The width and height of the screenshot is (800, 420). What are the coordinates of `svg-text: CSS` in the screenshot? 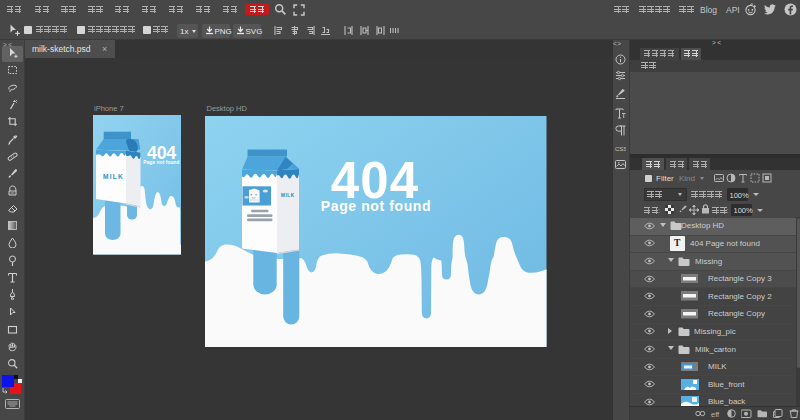 It's located at (620, 149).